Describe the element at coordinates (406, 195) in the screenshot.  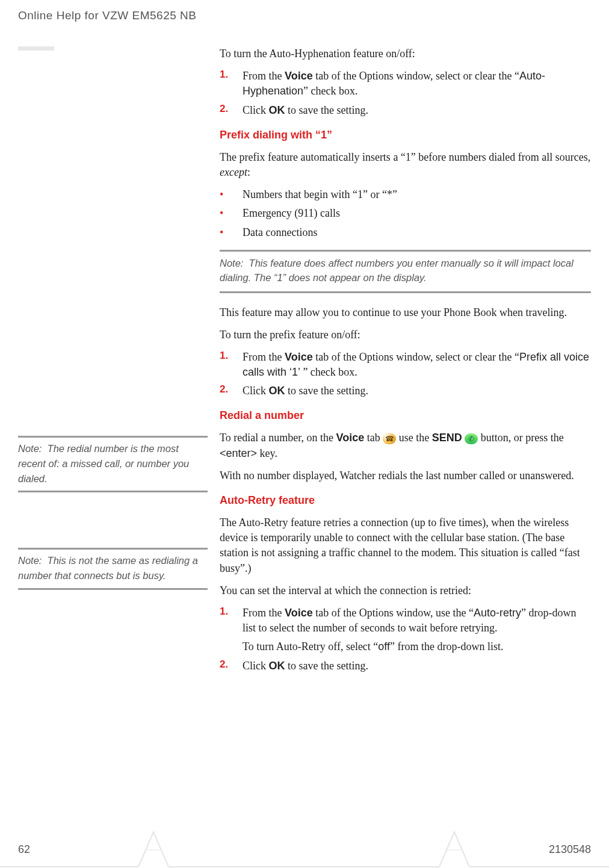
I see `list-item: •Numbers that begin with “1” or “*”` at that location.